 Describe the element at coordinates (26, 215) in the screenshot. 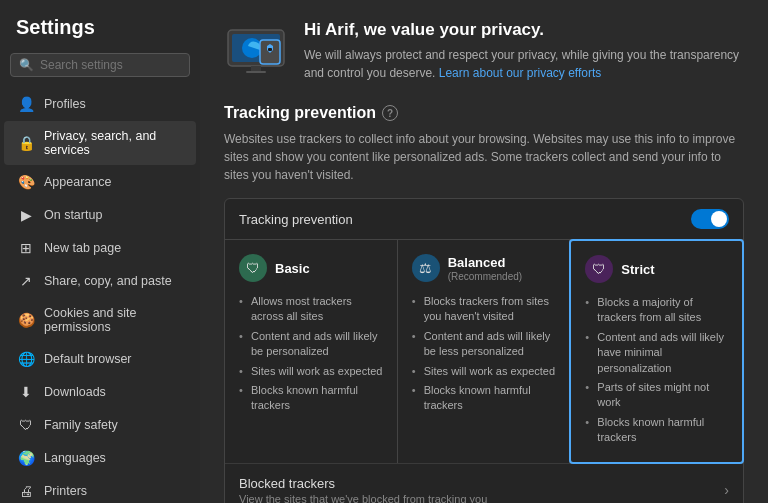

I see `sidebar-icon-startup: ▶` at that location.